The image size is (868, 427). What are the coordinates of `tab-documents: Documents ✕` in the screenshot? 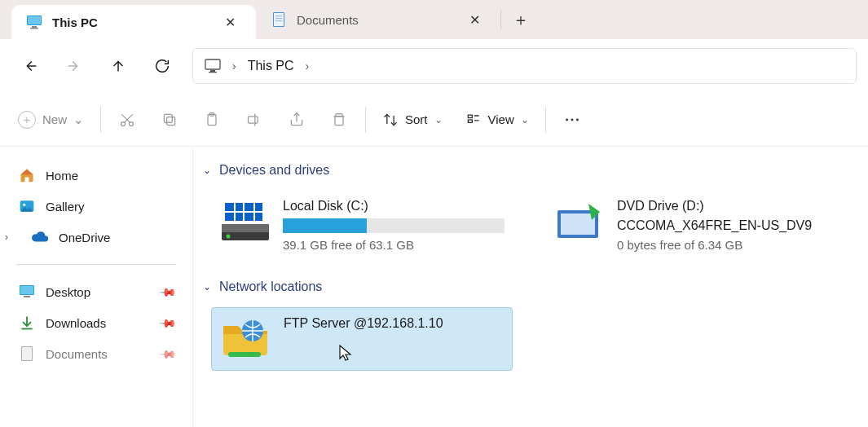 It's located at (378, 20).